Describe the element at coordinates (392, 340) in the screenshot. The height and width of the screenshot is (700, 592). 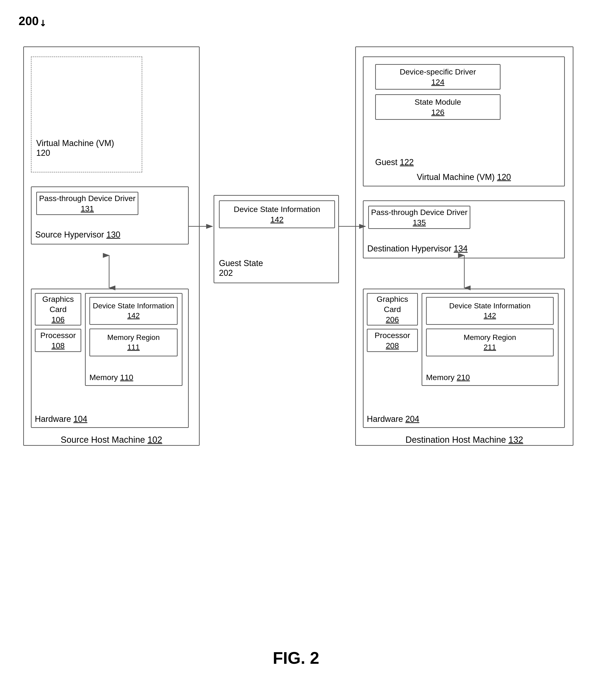
I see `dst-processor-label: Processor 208` at that location.